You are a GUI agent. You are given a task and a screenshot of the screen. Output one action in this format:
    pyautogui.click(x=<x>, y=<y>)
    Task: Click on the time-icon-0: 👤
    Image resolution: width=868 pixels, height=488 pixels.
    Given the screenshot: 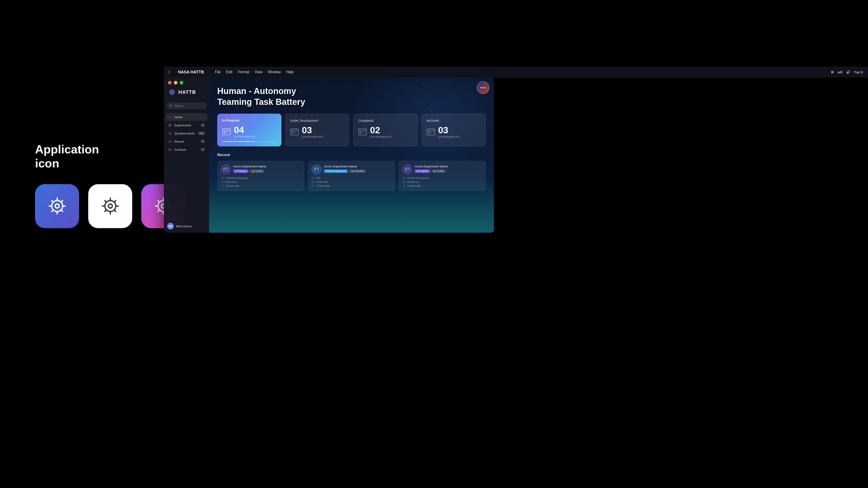 What is the action you would take?
    pyautogui.click(x=222, y=186)
    